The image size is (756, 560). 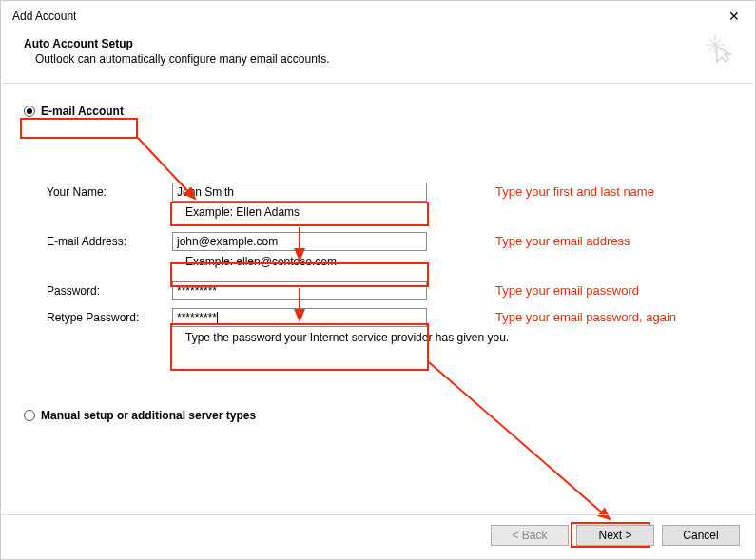 I want to click on window-title: Add Account, so click(x=44, y=16).